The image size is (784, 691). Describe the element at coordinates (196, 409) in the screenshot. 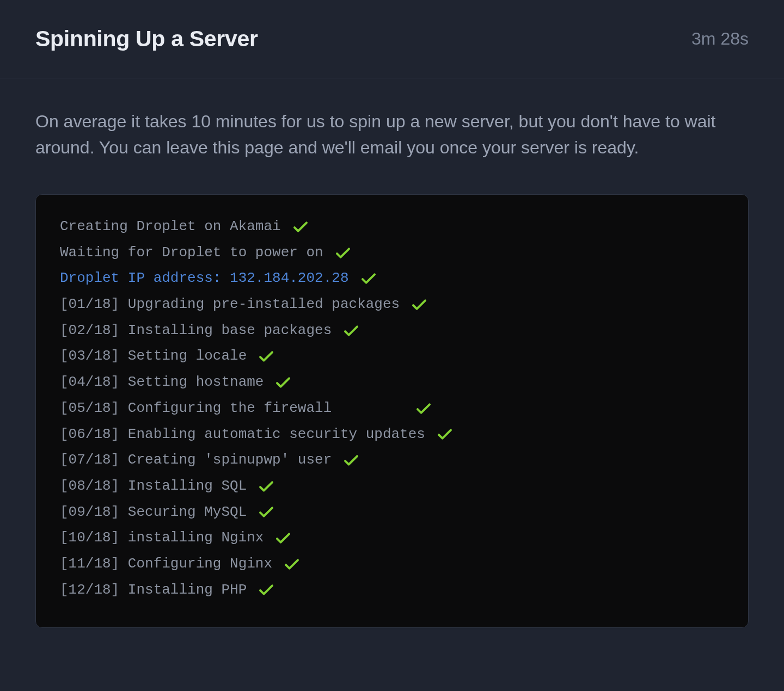

I see `log-text: [05/18] Configuring the firewall` at that location.